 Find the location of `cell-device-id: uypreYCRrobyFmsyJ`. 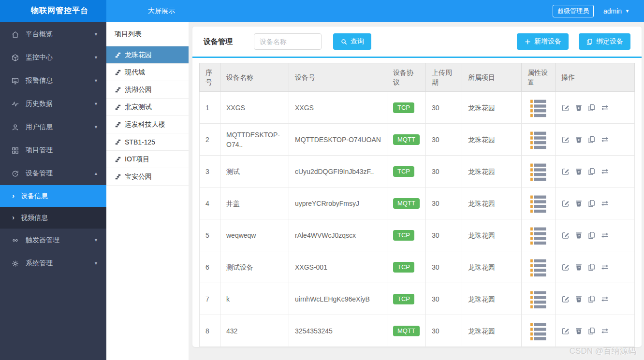

cell-device-id: uypreYCRrobyFmsyJ is located at coordinates (338, 203).